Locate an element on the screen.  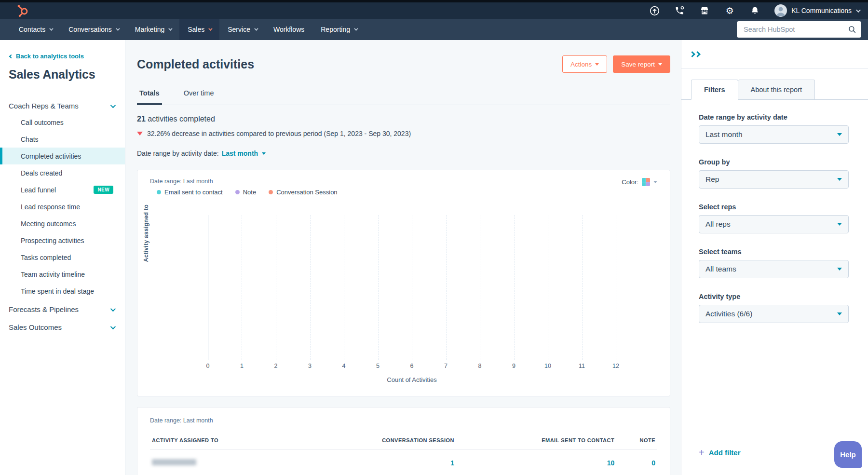
date-range-dropdown: Last month is located at coordinates (240, 153).